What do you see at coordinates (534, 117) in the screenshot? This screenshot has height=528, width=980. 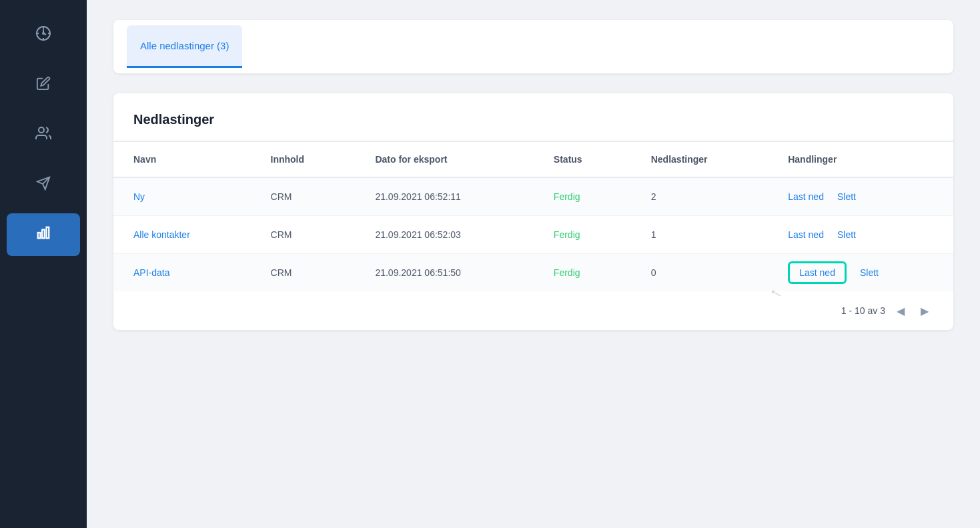 I see `table-title: Nedlastinger` at bounding box center [534, 117].